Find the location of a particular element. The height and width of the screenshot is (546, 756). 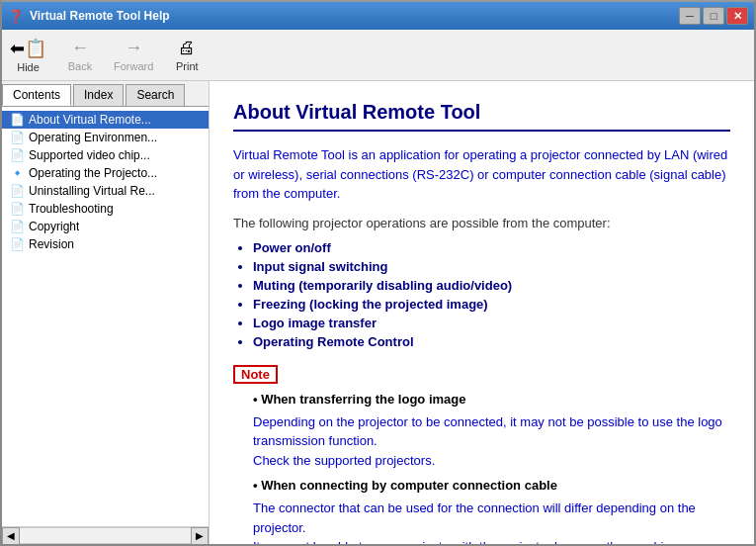

forward-icon: → is located at coordinates (133, 47).